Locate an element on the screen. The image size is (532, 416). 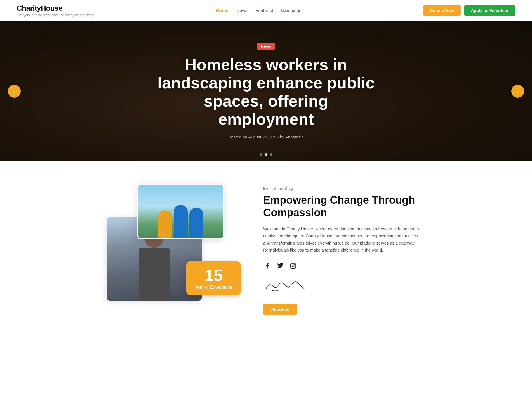
volunteers-image-card is located at coordinates (181, 211).